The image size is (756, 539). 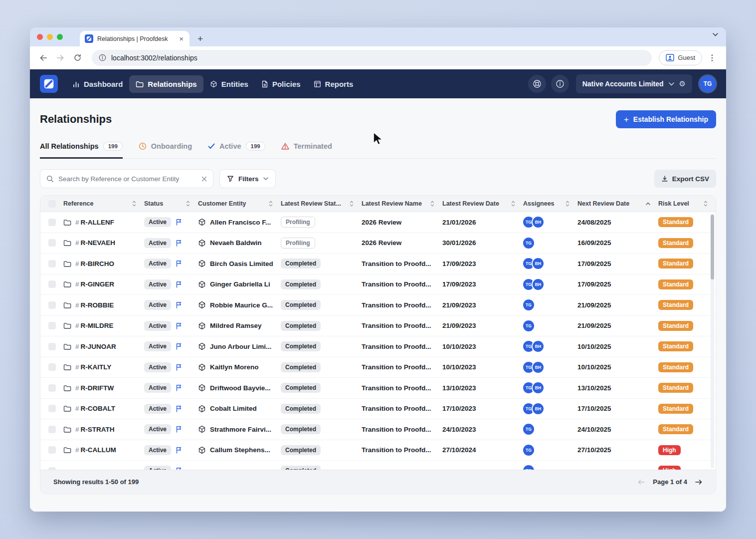 What do you see at coordinates (104, 325) in the screenshot?
I see `reference-cell: # R-MILDRE` at bounding box center [104, 325].